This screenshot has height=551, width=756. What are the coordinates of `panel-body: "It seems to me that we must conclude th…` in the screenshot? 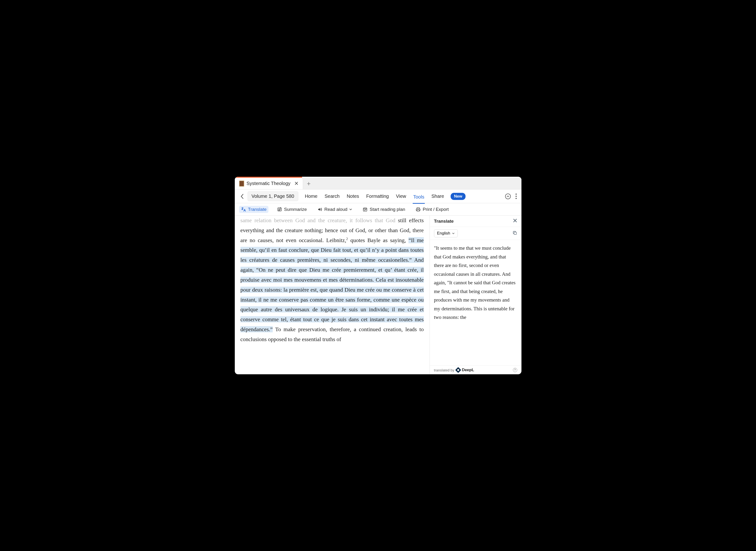 It's located at (476, 303).